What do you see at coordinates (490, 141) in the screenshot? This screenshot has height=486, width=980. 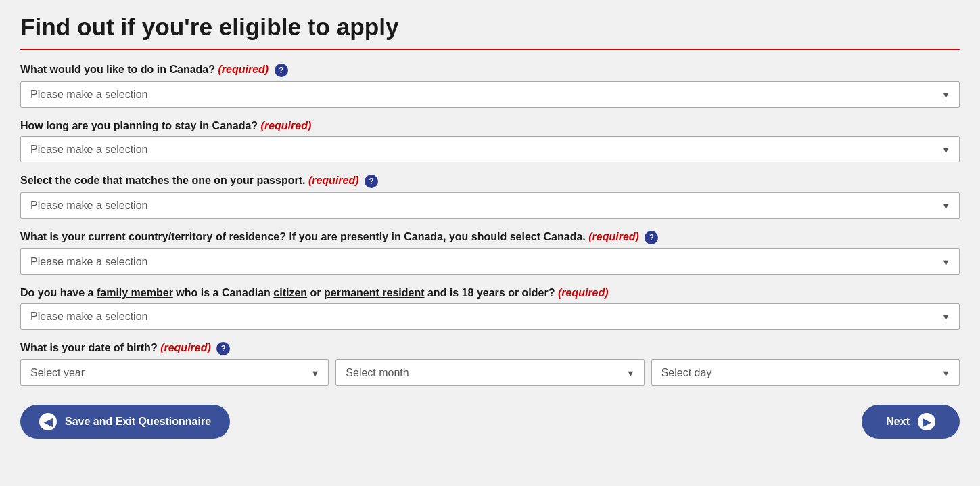 I see `question-2: How long are you planning to stay in Can…` at bounding box center [490, 141].